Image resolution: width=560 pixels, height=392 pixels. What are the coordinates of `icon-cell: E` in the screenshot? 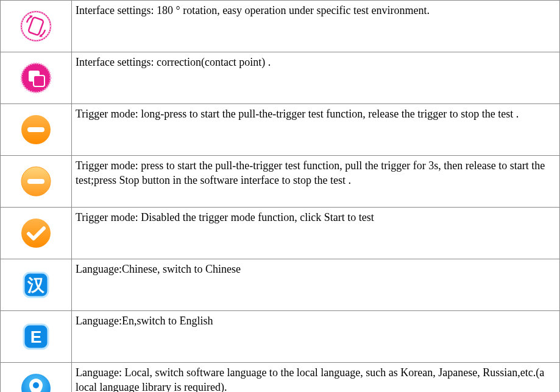 It's located at (37, 337).